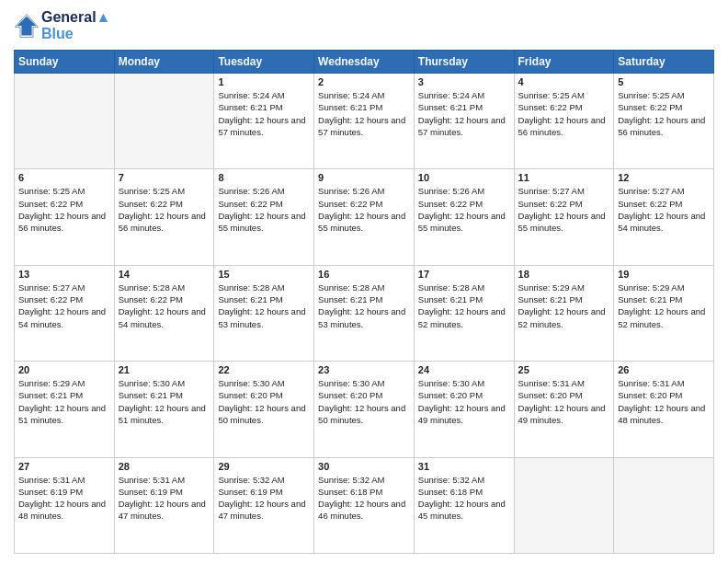 The height and width of the screenshot is (563, 728). Describe the element at coordinates (464, 210) in the screenshot. I see `day-info: Sunrise: 5:26 AMSunset: 6:22 PMDaylight:…` at that location.